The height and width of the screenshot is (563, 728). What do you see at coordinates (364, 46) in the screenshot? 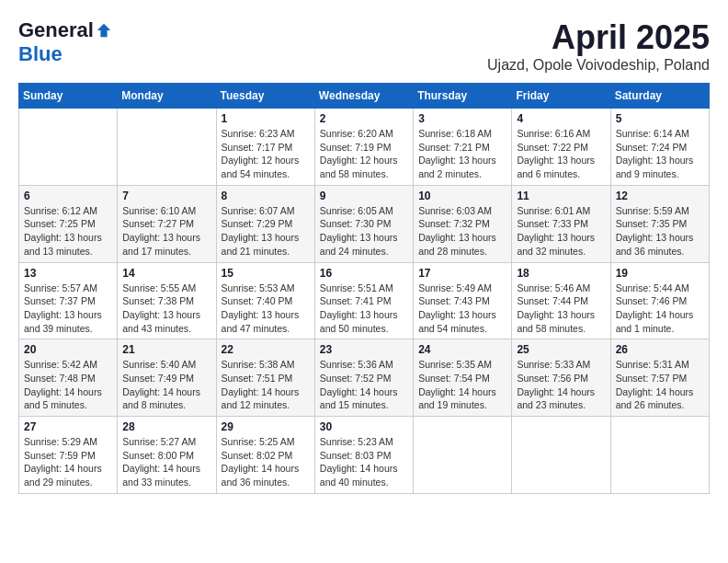
I see `page-header: General Blue April 2025 Ujazd, Opole Voi…` at bounding box center [364, 46].